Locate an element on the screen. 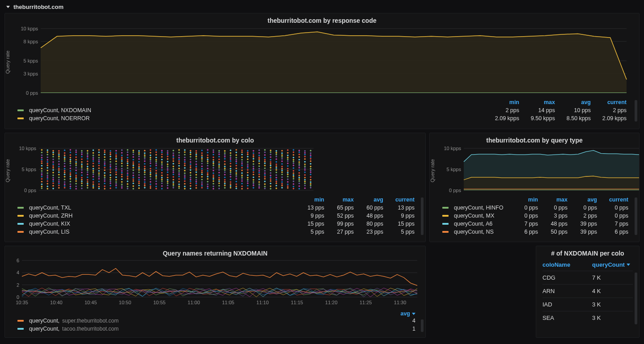 The height and width of the screenshot is (344, 644). dashboard-row-header: theburritobot.com is located at coordinates (322, 6).